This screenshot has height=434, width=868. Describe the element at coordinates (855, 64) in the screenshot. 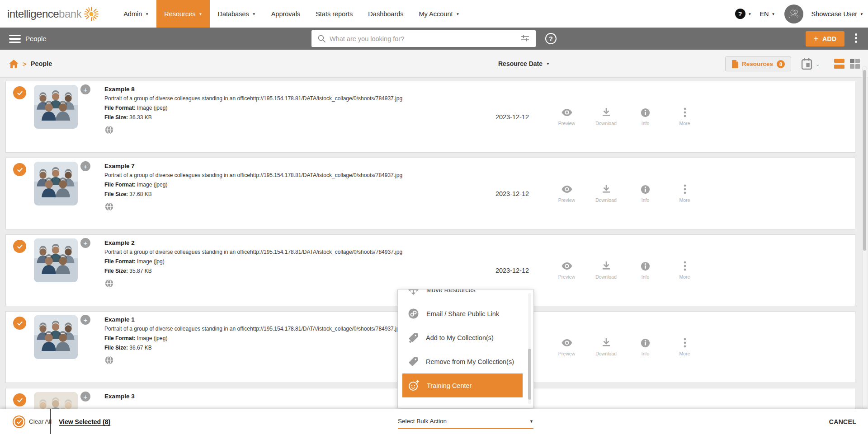

I see `grid-view-toggle` at that location.